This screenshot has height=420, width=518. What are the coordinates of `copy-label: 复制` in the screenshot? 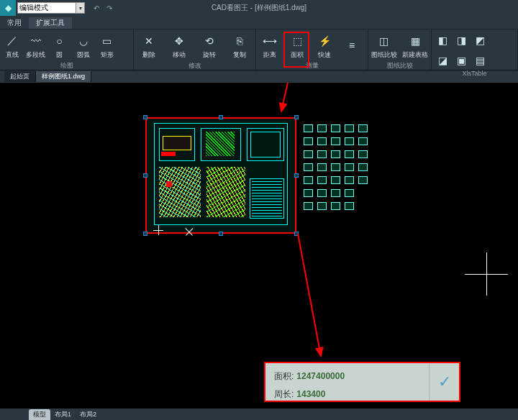 It's located at (240, 55).